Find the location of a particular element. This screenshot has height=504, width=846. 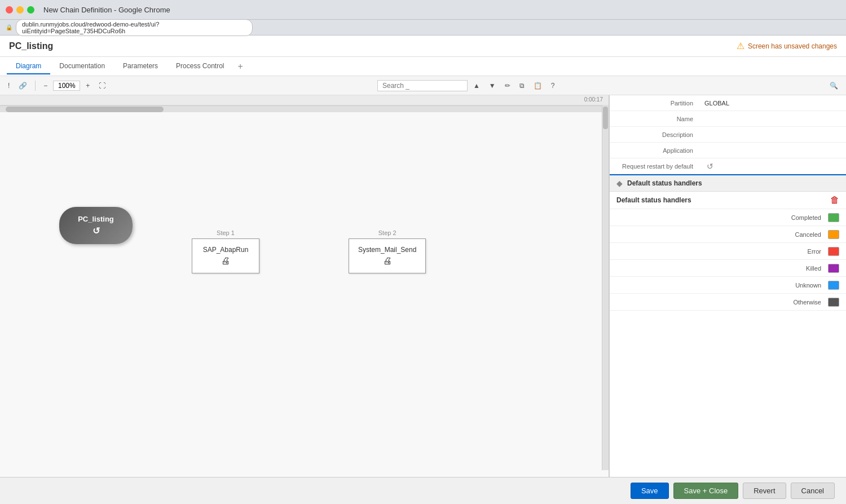

partition-value: GLOBAL is located at coordinates (773, 103).